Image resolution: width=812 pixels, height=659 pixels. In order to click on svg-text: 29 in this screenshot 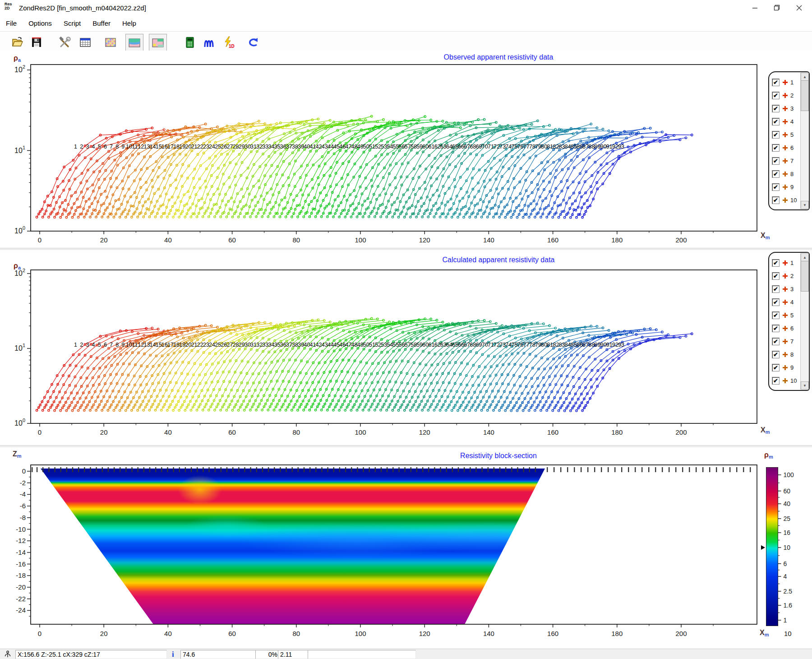, I will do `click(242, 345)`.